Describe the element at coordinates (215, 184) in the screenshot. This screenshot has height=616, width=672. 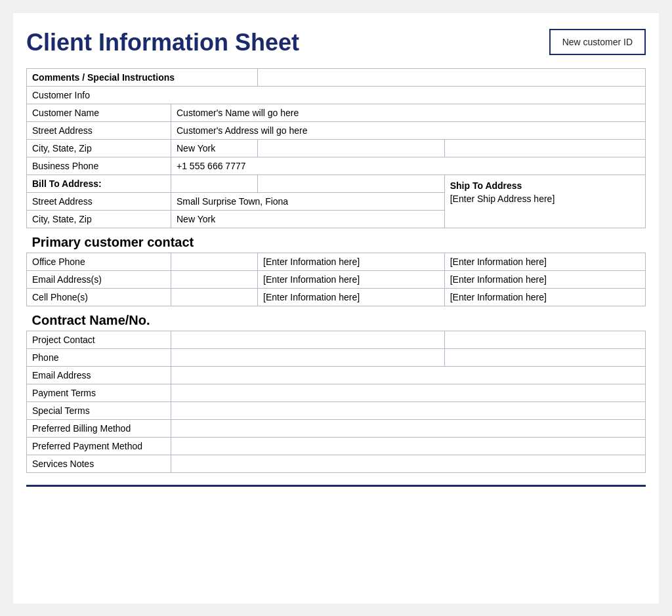
I see `bill-to-empty1` at that location.